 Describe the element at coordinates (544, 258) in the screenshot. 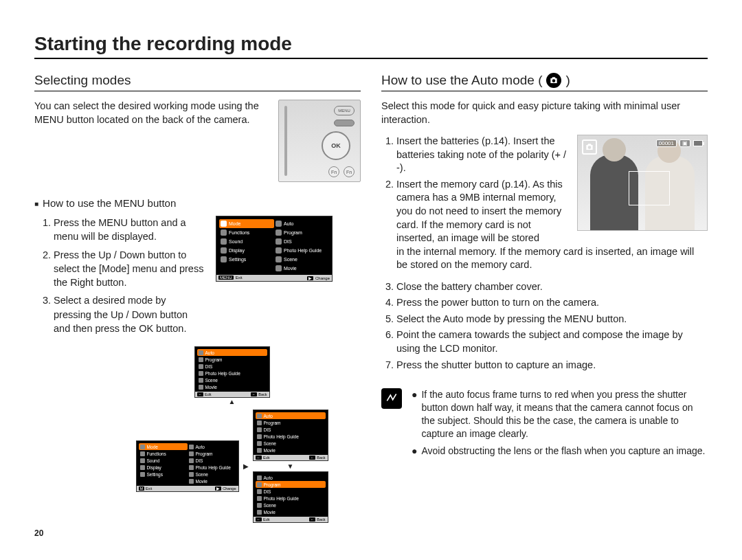

I see `step2-continuation: in the internal memory. If the memory ca…` at that location.